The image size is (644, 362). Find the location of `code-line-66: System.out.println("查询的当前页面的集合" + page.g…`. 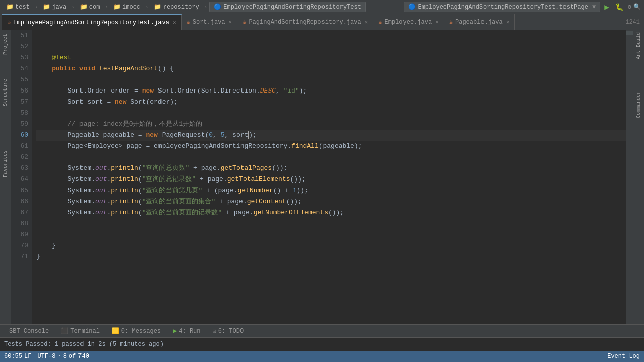

code-line-66: System.out.println("查询的当前页面的集合" + page.g… is located at coordinates (331, 202).